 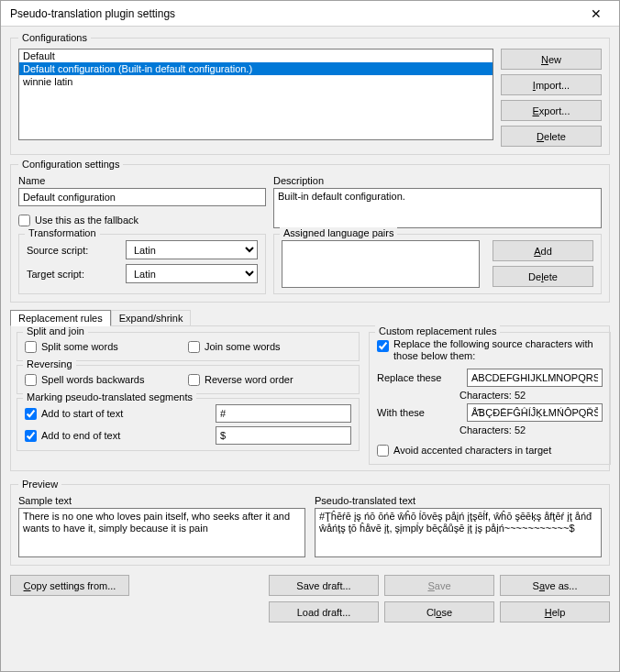 I want to click on fallback-checkbox, so click(x=24, y=220).